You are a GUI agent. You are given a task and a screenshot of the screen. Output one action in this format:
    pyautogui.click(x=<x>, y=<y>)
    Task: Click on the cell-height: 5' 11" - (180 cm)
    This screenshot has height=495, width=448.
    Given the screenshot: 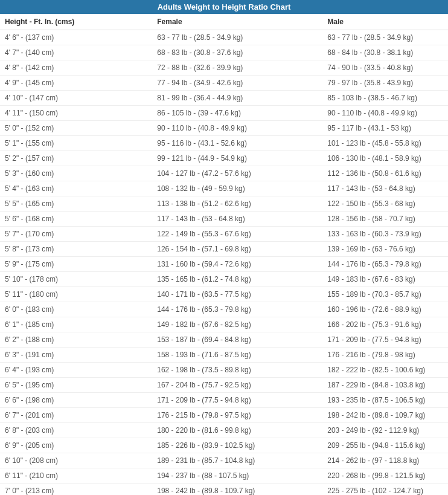 What is the action you would take?
    pyautogui.click(x=76, y=295)
    